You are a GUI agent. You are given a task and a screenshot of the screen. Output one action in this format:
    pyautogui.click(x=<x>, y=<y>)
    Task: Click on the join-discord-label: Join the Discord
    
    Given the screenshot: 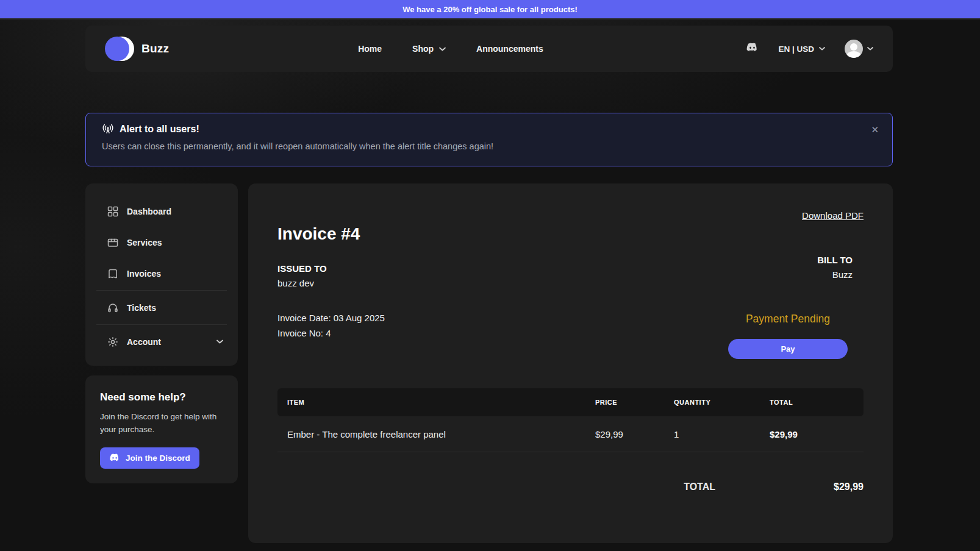 What is the action you would take?
    pyautogui.click(x=158, y=458)
    